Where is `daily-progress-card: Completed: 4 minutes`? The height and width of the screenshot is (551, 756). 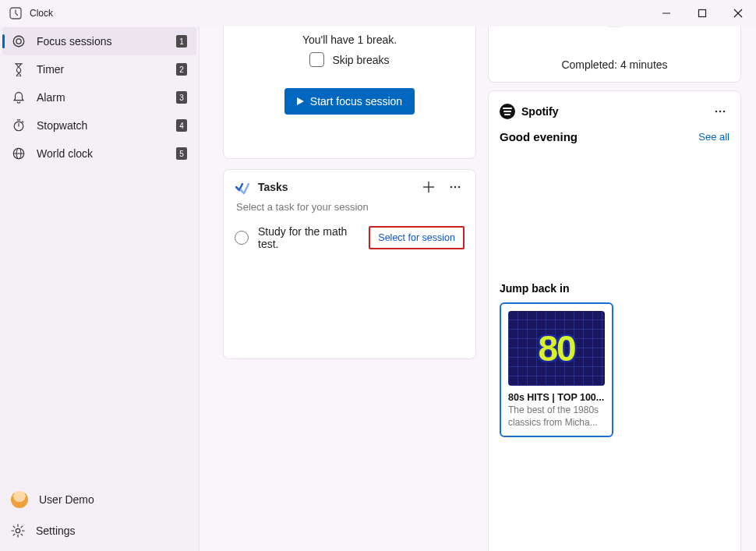 daily-progress-card: Completed: 4 minutes is located at coordinates (614, 55).